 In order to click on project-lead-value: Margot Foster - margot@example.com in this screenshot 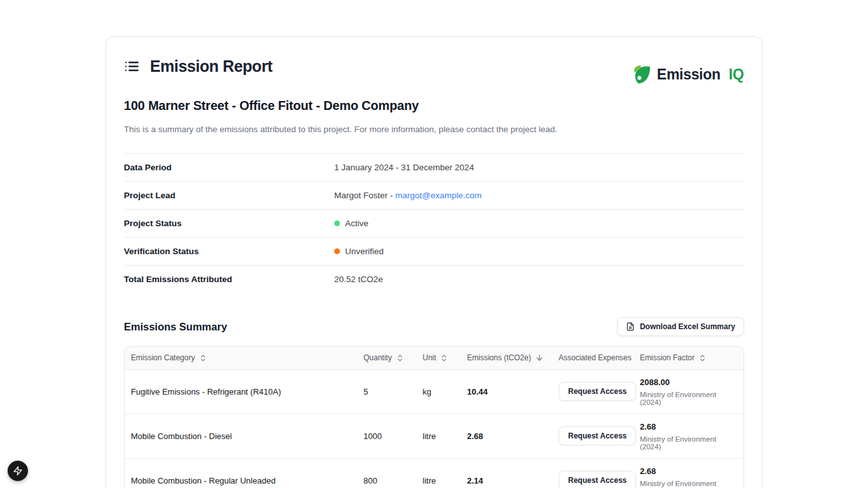, I will do `click(408, 196)`.